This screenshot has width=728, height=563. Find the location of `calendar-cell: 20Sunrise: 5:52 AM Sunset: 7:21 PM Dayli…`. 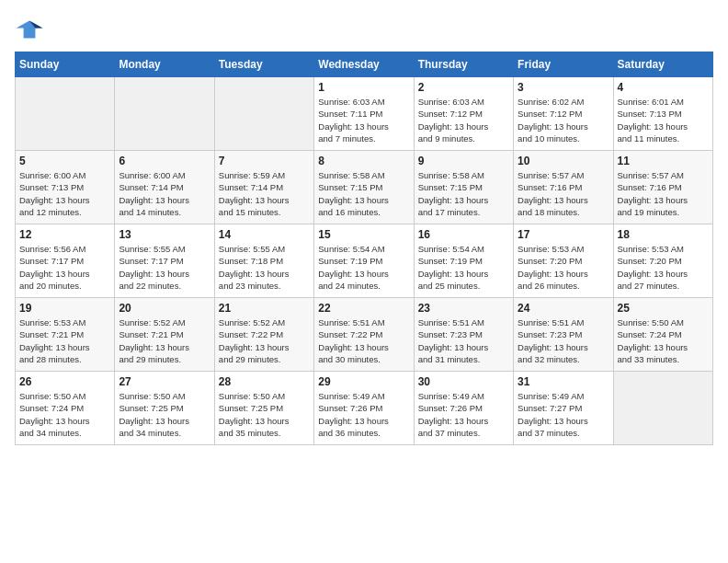

calendar-cell: 20Sunrise: 5:52 AM Sunset: 7:21 PM Dayli… is located at coordinates (165, 335).